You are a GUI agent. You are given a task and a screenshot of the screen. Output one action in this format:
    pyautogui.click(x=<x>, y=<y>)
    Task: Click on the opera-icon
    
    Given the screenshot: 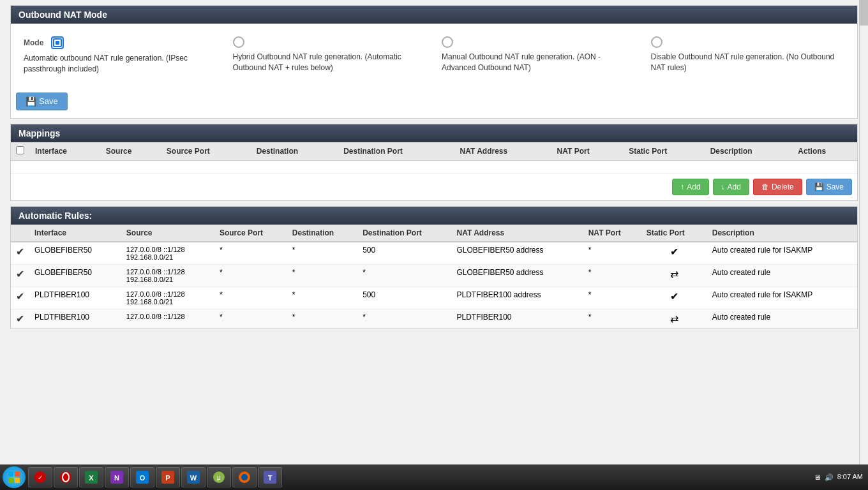 What is the action you would take?
    pyautogui.click(x=66, y=477)
    